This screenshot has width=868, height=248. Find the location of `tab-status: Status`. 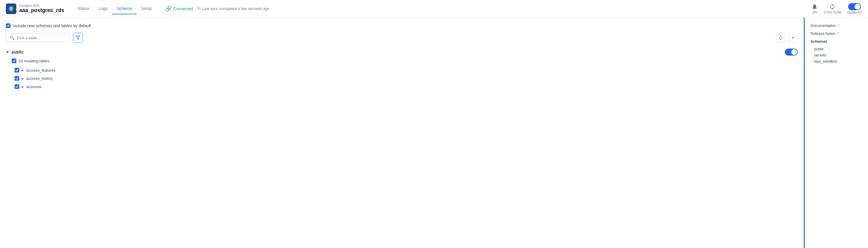

tab-status: Status is located at coordinates (84, 9).